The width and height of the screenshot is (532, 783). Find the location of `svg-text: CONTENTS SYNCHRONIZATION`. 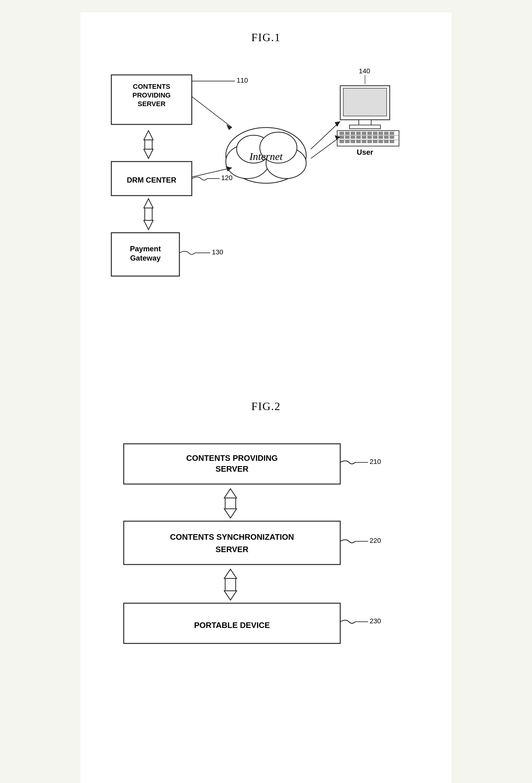

svg-text: CONTENTS SYNCHRONIZATION is located at coordinates (232, 537).